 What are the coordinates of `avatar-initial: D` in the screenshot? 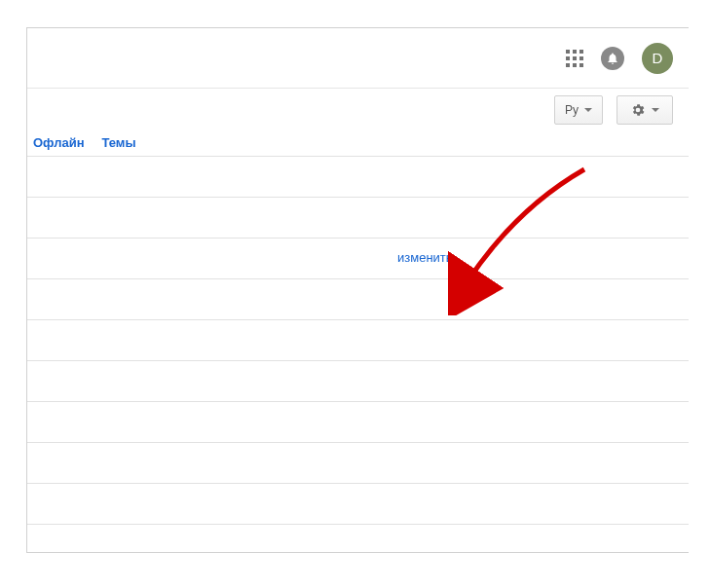 It's located at (658, 58).